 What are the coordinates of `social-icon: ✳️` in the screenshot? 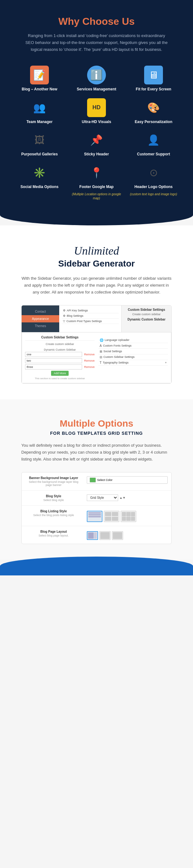 It's located at (39, 173).